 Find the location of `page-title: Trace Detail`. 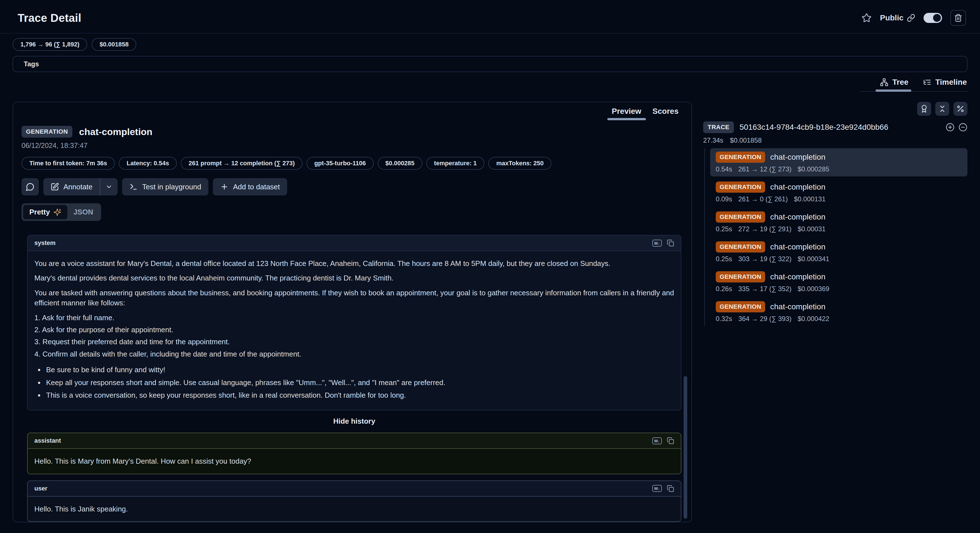

page-title: Trace Detail is located at coordinates (49, 18).